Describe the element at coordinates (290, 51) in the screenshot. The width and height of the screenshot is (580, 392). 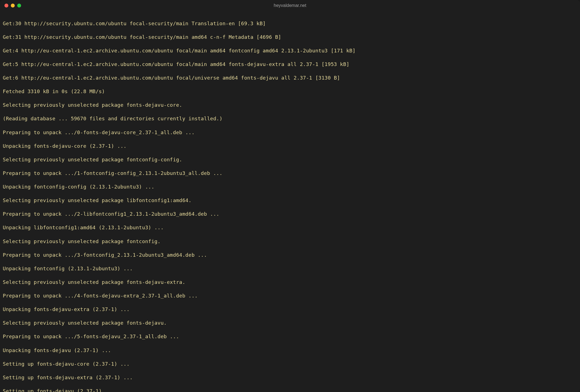
I see `output-line: Get:4 http://eu-central-1.ec2.archive.ub…` at that location.